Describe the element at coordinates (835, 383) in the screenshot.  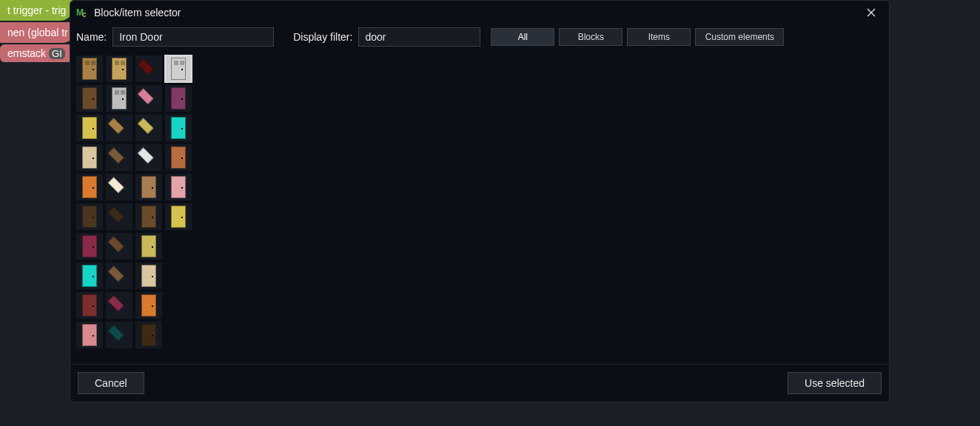
I see `use-selected-button: Use selected` at that location.